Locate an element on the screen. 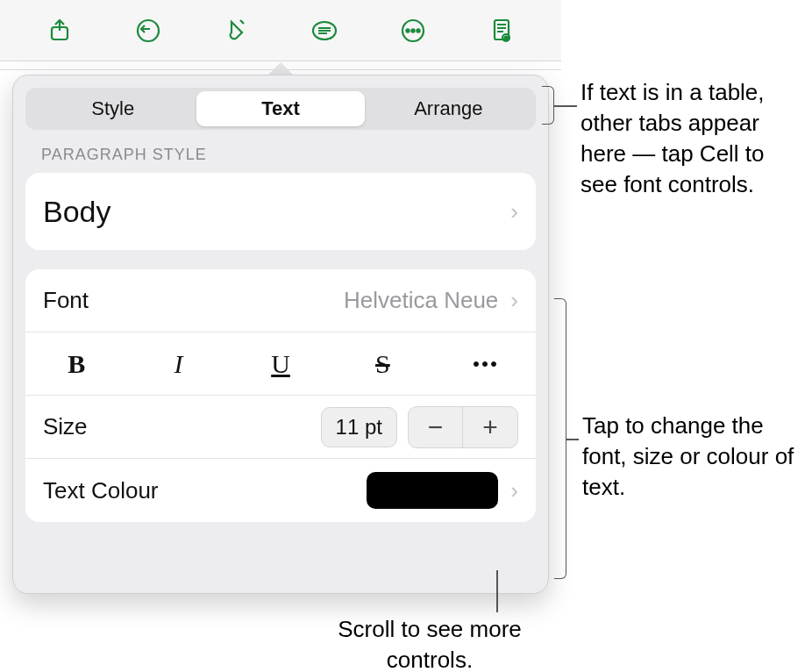 The image size is (812, 672). undo-icon is located at coordinates (148, 31).